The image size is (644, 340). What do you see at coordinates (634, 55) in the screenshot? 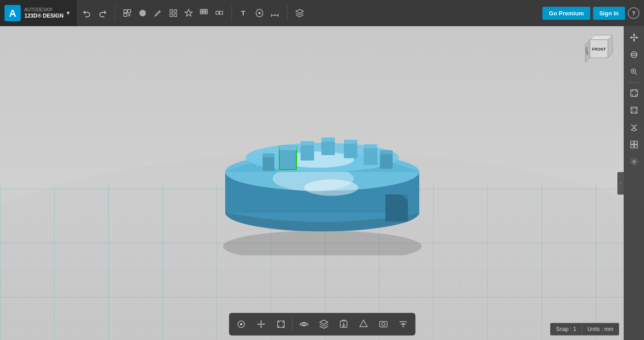
I see `orbit-tool-button` at bounding box center [634, 55].